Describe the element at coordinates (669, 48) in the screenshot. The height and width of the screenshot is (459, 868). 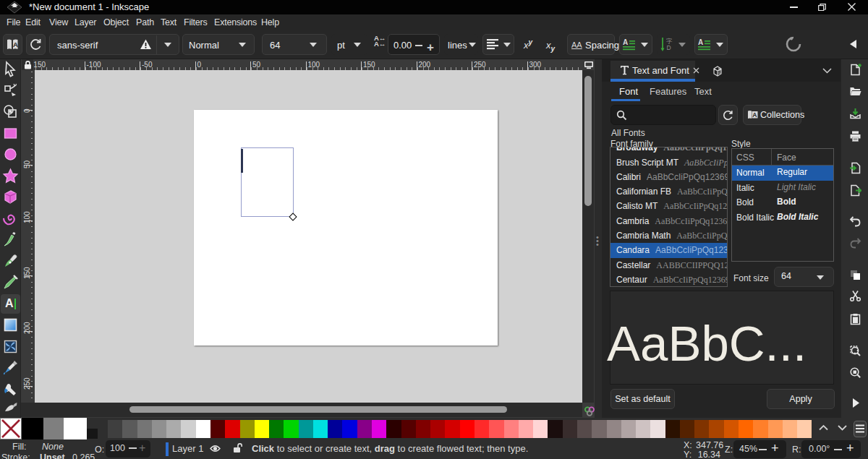
I see `svg-text: D` at that location.